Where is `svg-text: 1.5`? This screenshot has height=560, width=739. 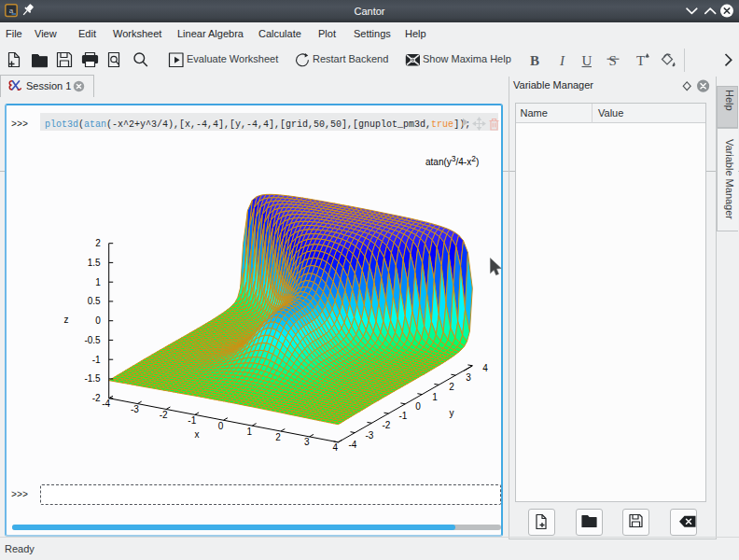 svg-text: 1.5 is located at coordinates (94, 263).